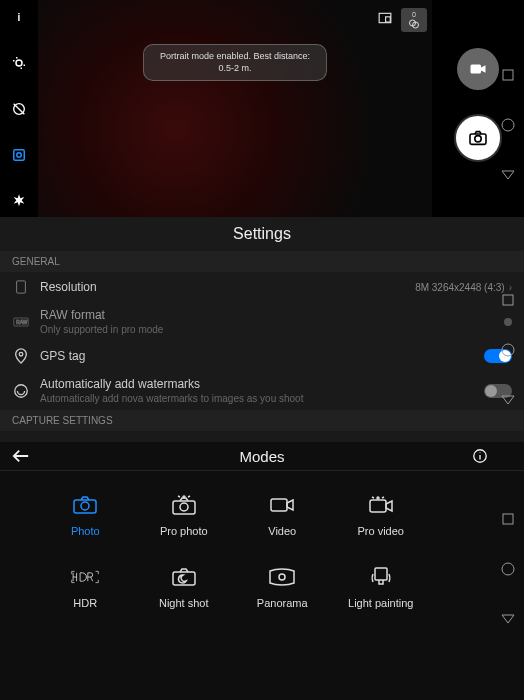 The image size is (524, 700). I want to click on mode-label: Photo, so click(86, 531).